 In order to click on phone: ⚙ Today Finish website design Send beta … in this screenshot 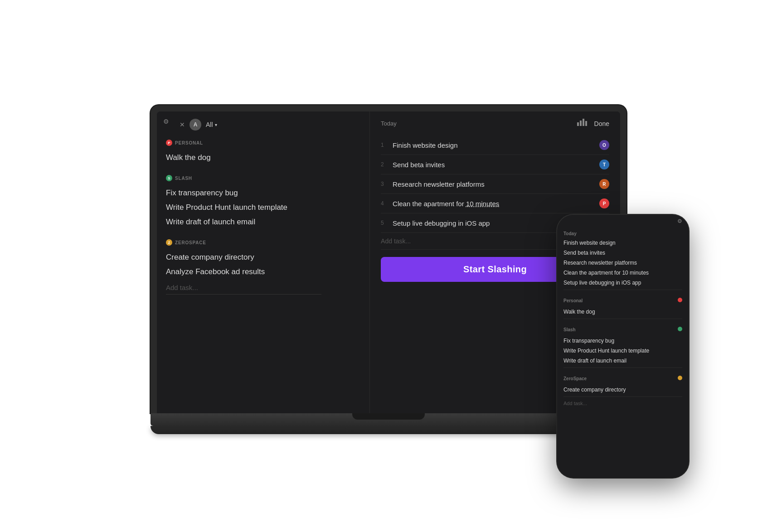, I will do `click(623, 346)`.